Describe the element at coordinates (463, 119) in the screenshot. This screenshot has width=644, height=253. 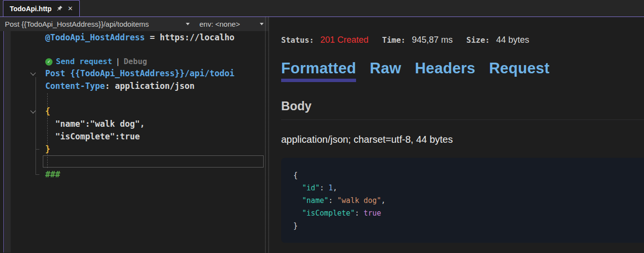
I see `section-divider` at that location.